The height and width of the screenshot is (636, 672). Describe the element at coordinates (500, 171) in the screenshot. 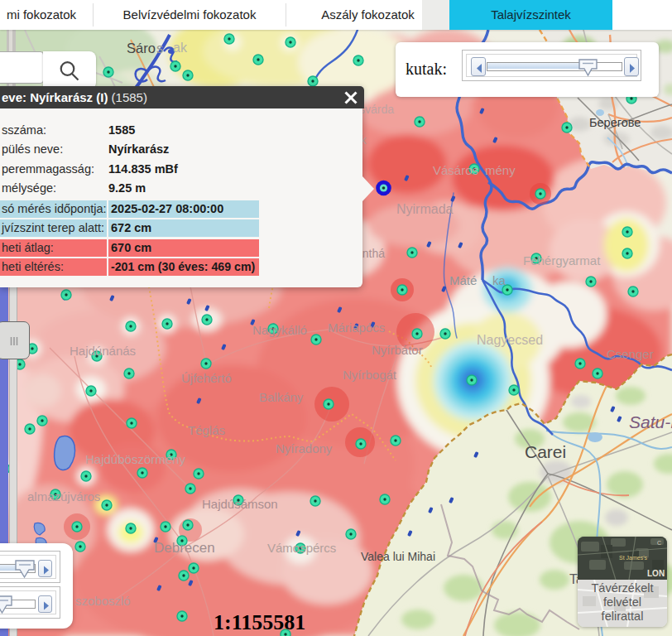

I see `svg-text: mény` at that location.